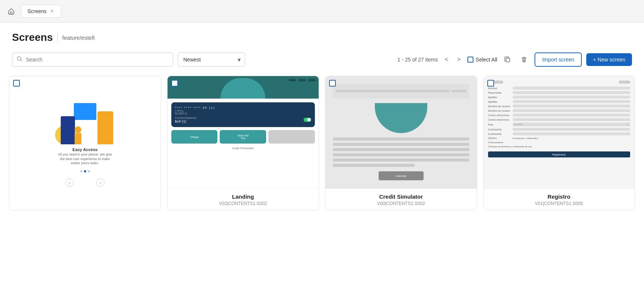 The image size is (644, 295). I want to click on onboarding-illustration, so click(85, 122).